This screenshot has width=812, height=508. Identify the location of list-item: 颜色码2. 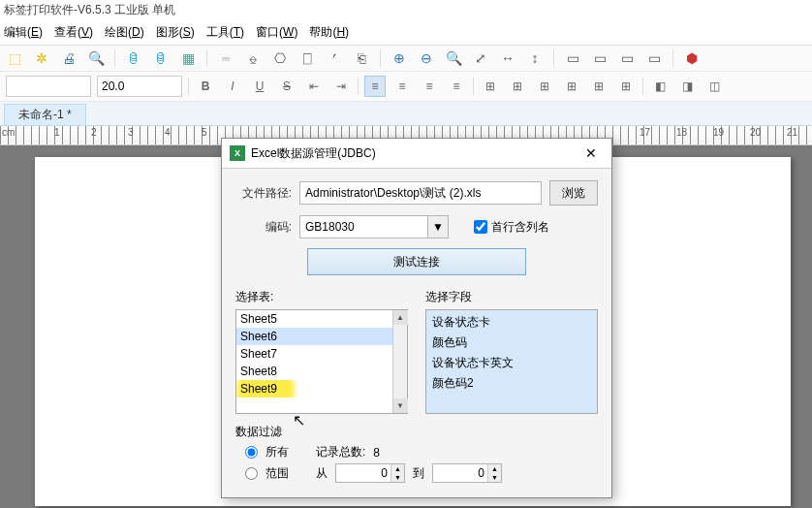
(512, 384).